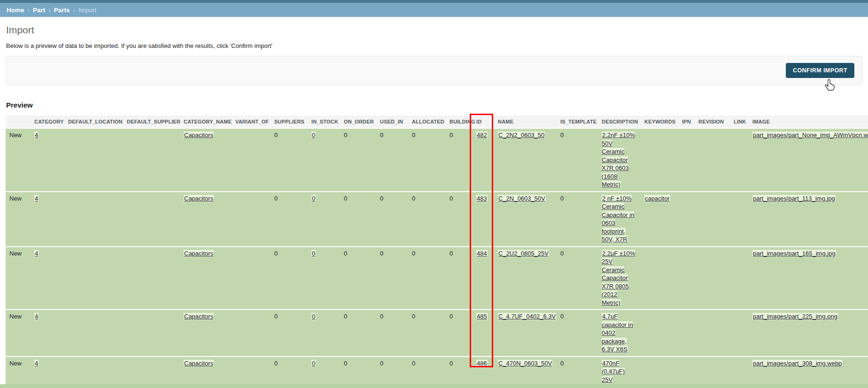 The width and height of the screenshot is (868, 388). Describe the element at coordinates (808, 278) in the screenshot. I see `cell-image: part_images/part_165_img.jpg` at that location.